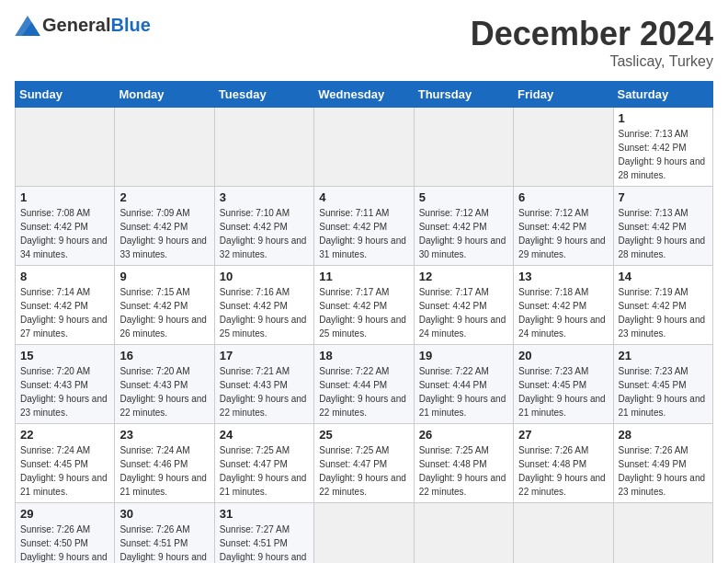 The width and height of the screenshot is (728, 563). Describe the element at coordinates (131, 26) in the screenshot. I see `logo-blue: Blue` at that location.